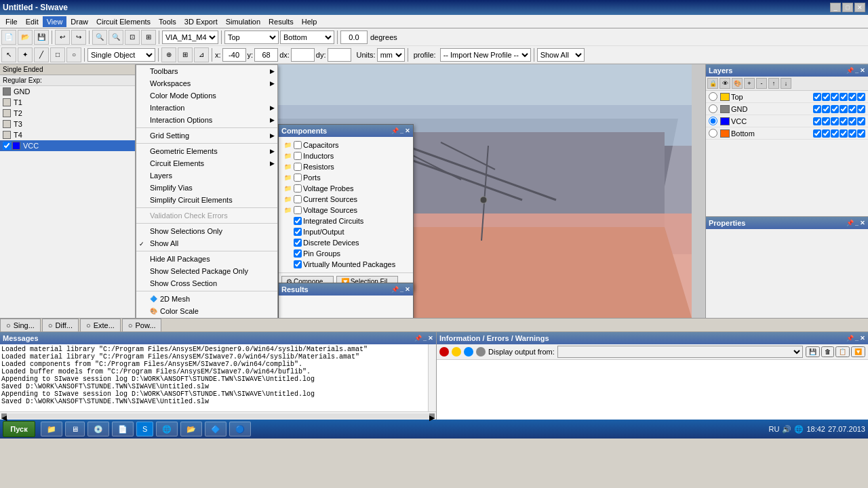 The width and height of the screenshot is (868, 488). What do you see at coordinates (68, 124) in the screenshot?
I see `layer-item-t3: T3` at bounding box center [68, 124].